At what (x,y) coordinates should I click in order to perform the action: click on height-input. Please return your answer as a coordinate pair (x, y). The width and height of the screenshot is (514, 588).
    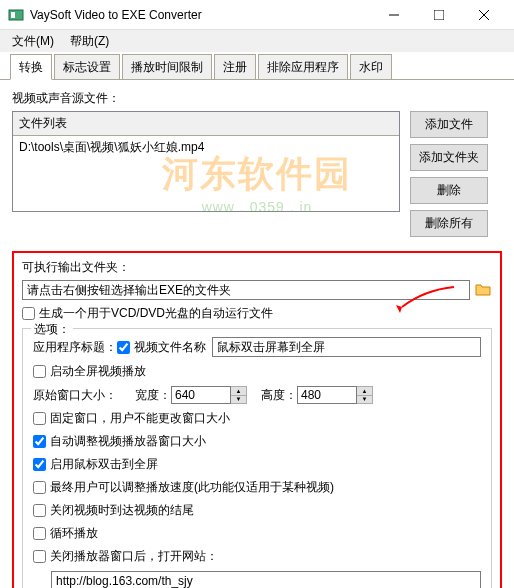
    Looking at the image, I should click on (327, 395).